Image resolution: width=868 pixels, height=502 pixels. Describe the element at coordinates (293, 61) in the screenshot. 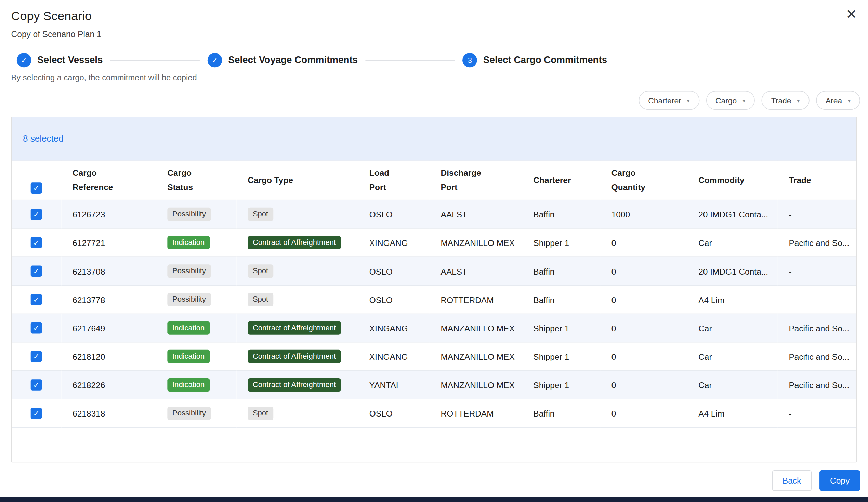

I see `step-label: Select Voyage Commitments` at that location.